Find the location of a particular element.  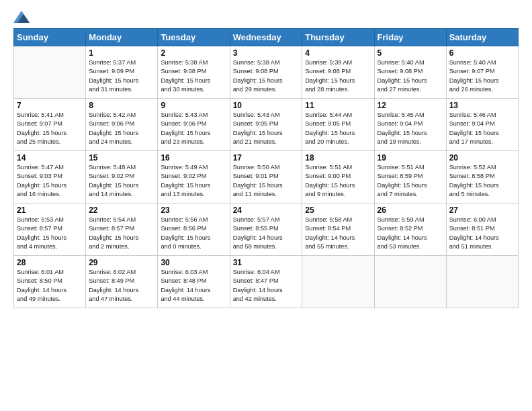

calendar-cell: 5Sunrise: 5:40 AM Sunset: 9:08 PM Daylig… is located at coordinates (410, 73).